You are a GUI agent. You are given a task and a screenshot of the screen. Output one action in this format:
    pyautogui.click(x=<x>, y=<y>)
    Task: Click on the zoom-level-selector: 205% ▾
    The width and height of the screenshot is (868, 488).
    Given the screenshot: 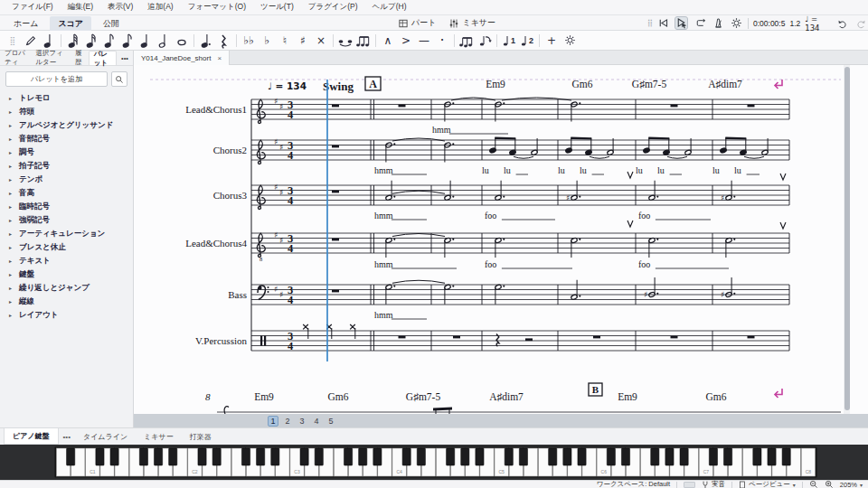 What is the action you would take?
    pyautogui.click(x=852, y=484)
    